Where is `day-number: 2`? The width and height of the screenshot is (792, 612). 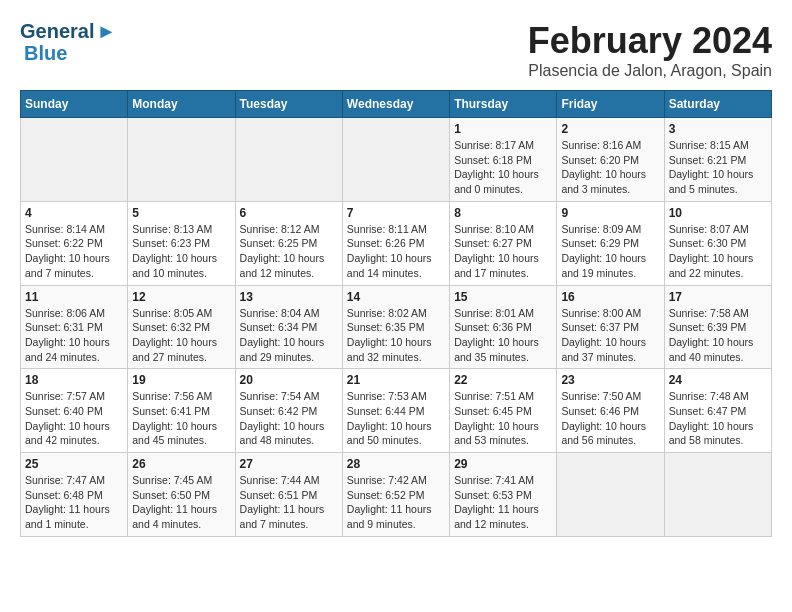
day-number: 2 is located at coordinates (610, 129).